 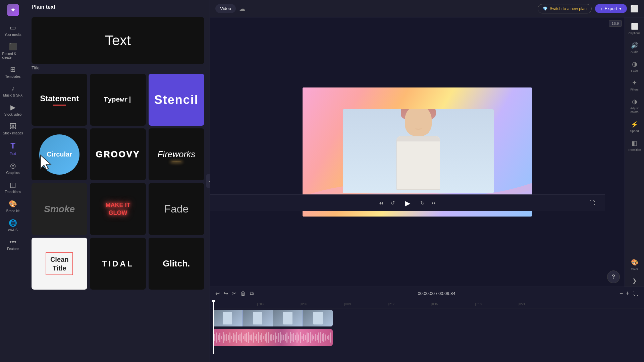 What do you see at coordinates (243, 294) in the screenshot?
I see `delete-button: 🗑` at bounding box center [243, 294].